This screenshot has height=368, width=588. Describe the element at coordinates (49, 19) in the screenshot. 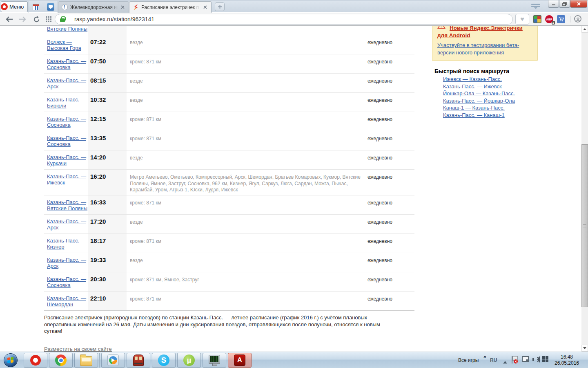

I see `speed-dial-button` at that location.